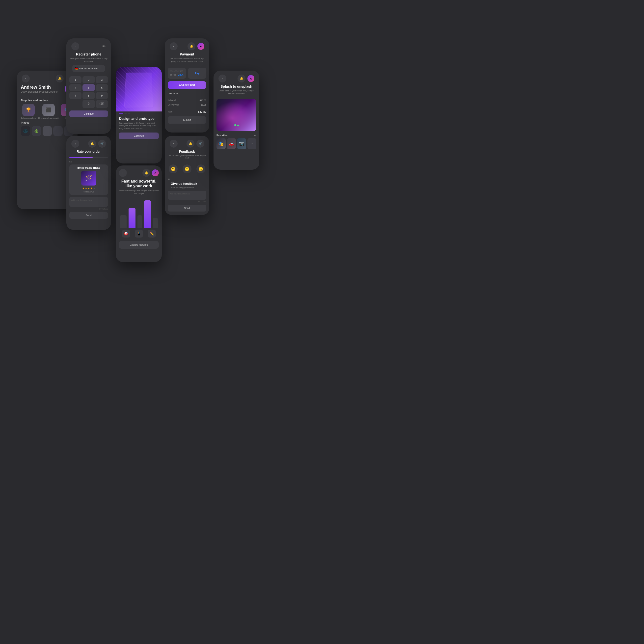 The height and width of the screenshot is (644, 644). What do you see at coordinates (121, 114) in the screenshot?
I see `dot-active` at bounding box center [121, 114].